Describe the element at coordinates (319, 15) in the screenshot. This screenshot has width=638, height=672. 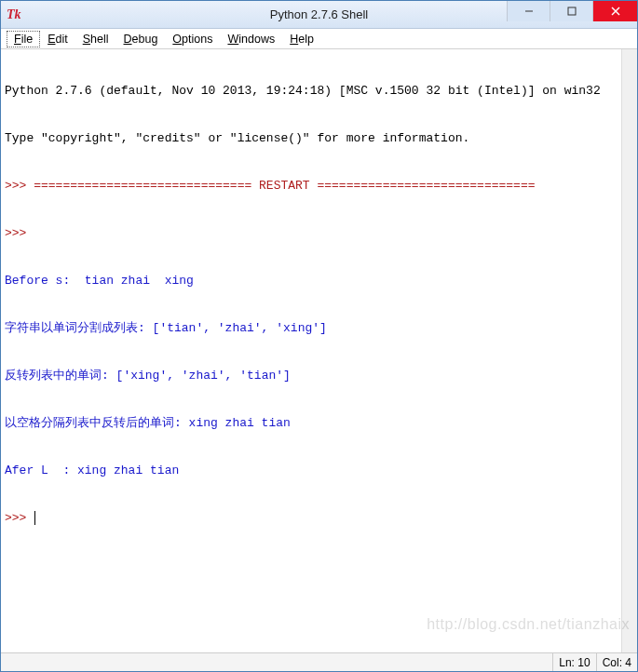
I see `titlebar: Tk Python 2.7.6 Shell` at that location.